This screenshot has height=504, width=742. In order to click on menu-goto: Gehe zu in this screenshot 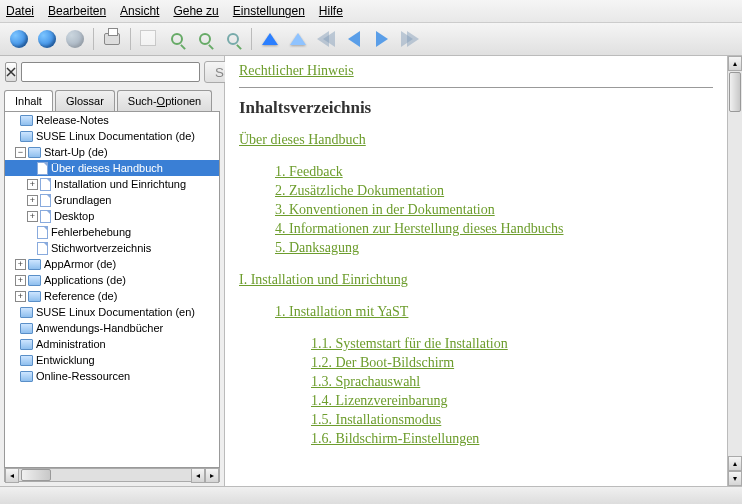, I will do `click(196, 11)`.